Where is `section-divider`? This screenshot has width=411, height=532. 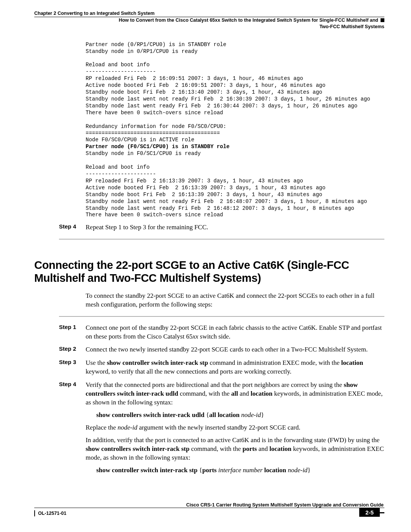
section-divider is located at coordinates (221, 239).